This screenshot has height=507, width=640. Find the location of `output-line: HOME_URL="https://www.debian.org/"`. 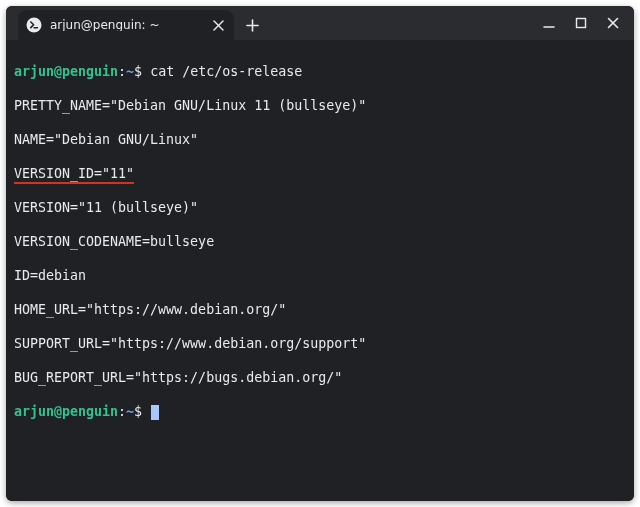

output-line: HOME_URL="https://www.debian.org/" is located at coordinates (320, 310).